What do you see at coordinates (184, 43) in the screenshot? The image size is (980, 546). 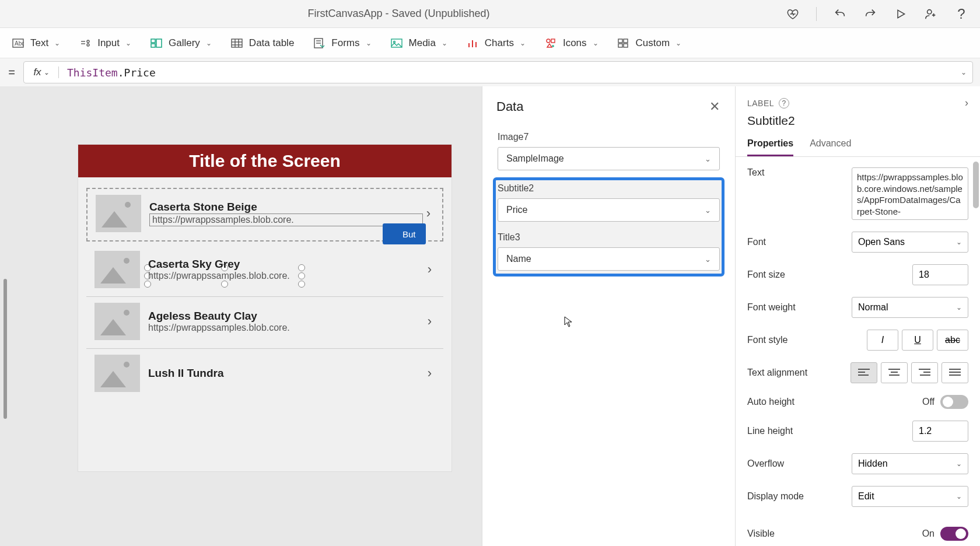 I see `ribbon-gallery-label: Gallery` at bounding box center [184, 43].